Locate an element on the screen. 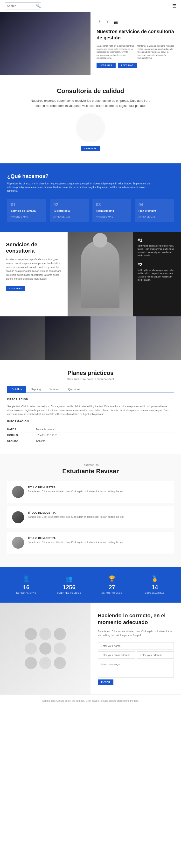 The height and width of the screenshot is (868, 181). testimonial-text-2: Sample text. Click to select the text bo… is located at coordinates (76, 517).